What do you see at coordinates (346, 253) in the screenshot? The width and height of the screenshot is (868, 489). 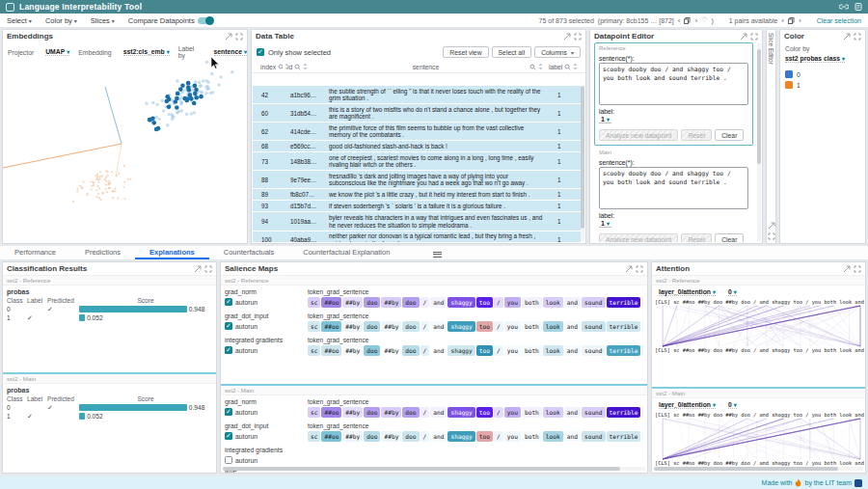 I see `tab-counterfactual-explanation: Counterfactual Explanation` at bounding box center [346, 253].